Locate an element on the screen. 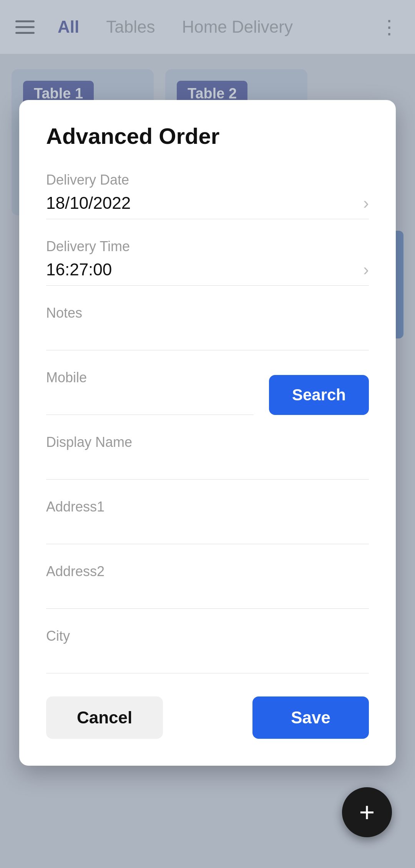  delivery-date-label: Delivery Date is located at coordinates (208, 180).